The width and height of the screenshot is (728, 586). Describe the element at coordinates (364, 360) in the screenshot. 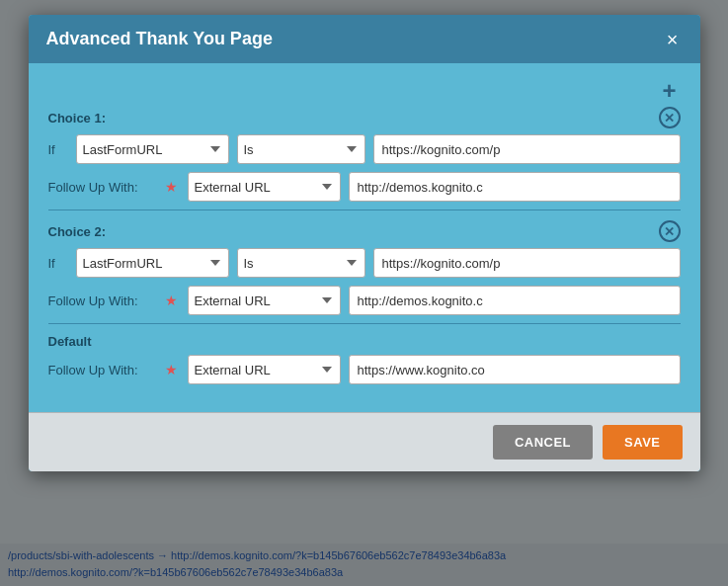

I see `default-section: Default Follow Up With: ★ External URL` at that location.